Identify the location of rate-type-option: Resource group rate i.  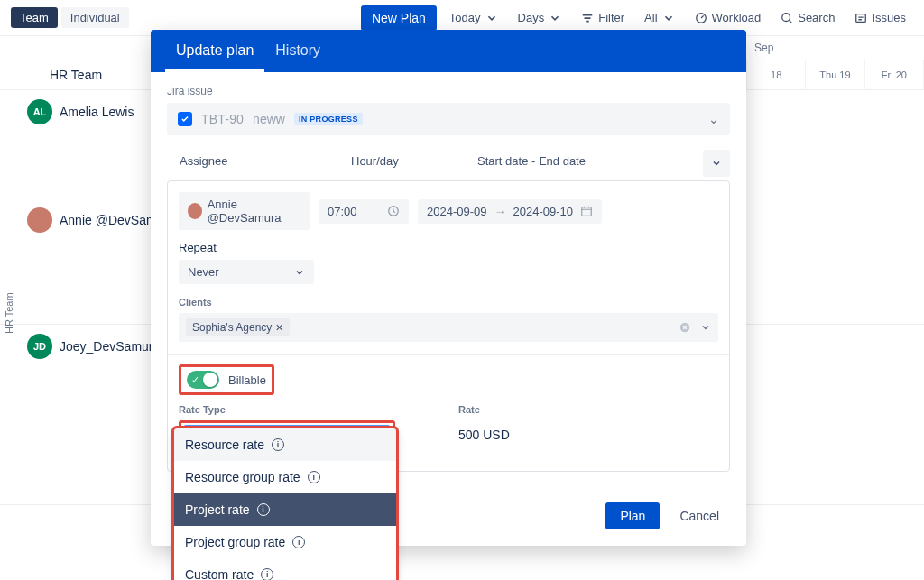
(285, 477).